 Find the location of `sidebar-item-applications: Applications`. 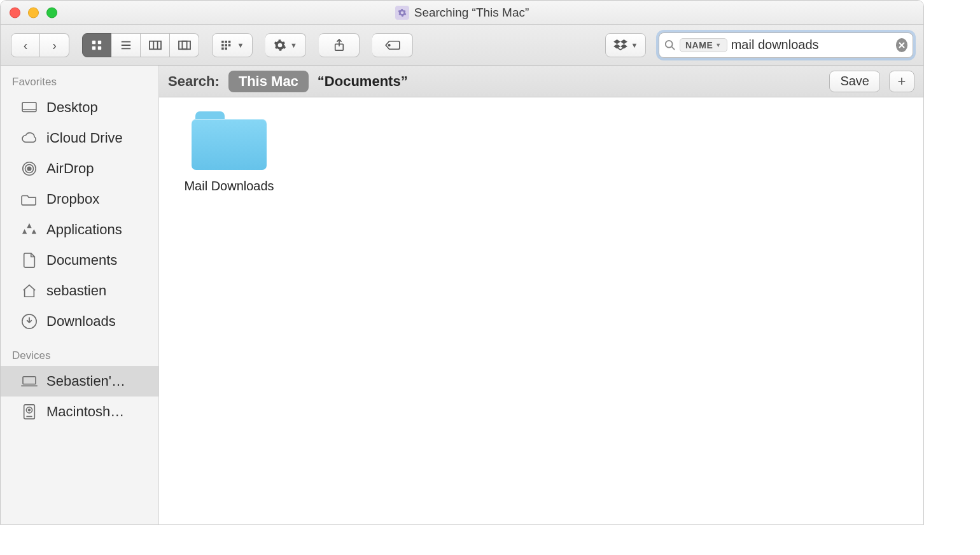

sidebar-item-applications: Applications is located at coordinates (80, 230).